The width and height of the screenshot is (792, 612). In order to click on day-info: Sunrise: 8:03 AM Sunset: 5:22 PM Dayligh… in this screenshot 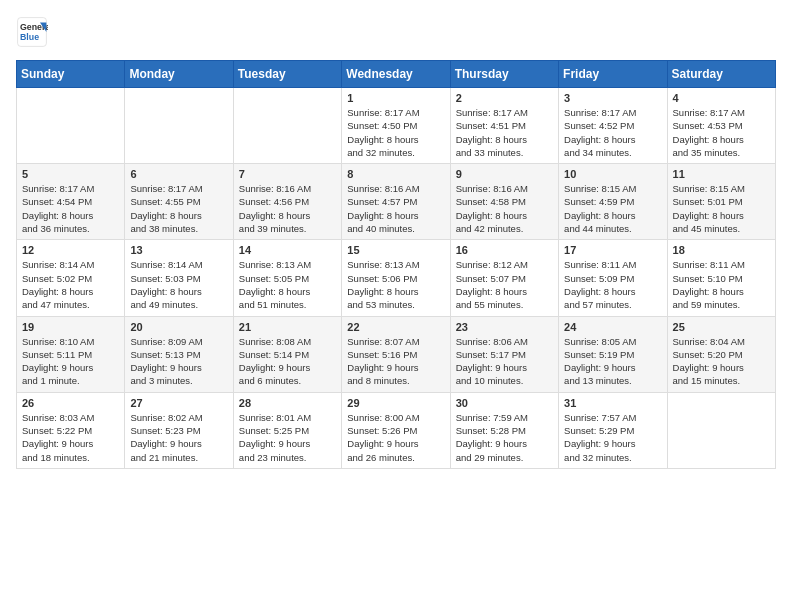, I will do `click(70, 438)`.